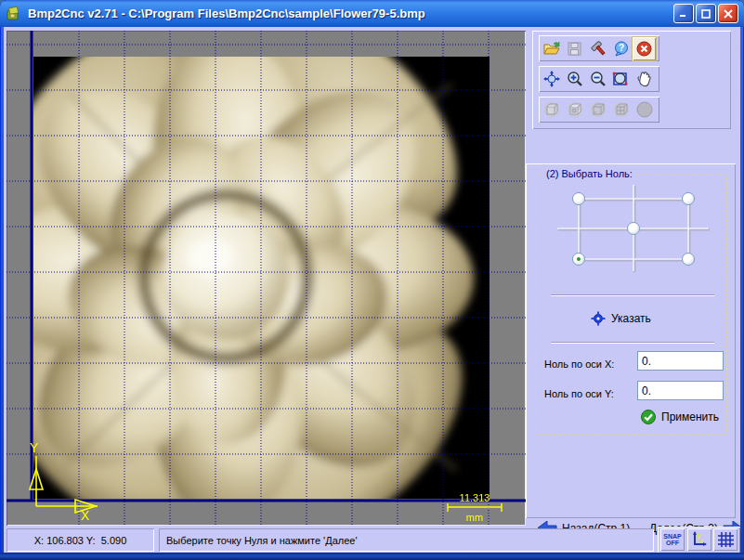  What do you see at coordinates (632, 305) in the screenshot?
I see `select-zero-groupbox: (2) Выбрать Ноль:` at bounding box center [632, 305].